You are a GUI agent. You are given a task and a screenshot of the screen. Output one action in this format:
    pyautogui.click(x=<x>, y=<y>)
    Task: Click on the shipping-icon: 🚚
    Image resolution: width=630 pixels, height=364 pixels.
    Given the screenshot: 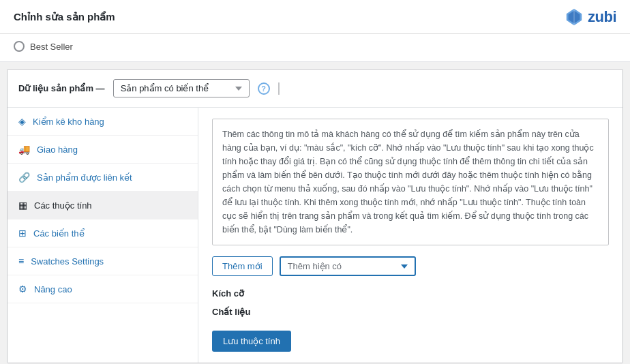 What is the action you would take?
    pyautogui.click(x=25, y=149)
    